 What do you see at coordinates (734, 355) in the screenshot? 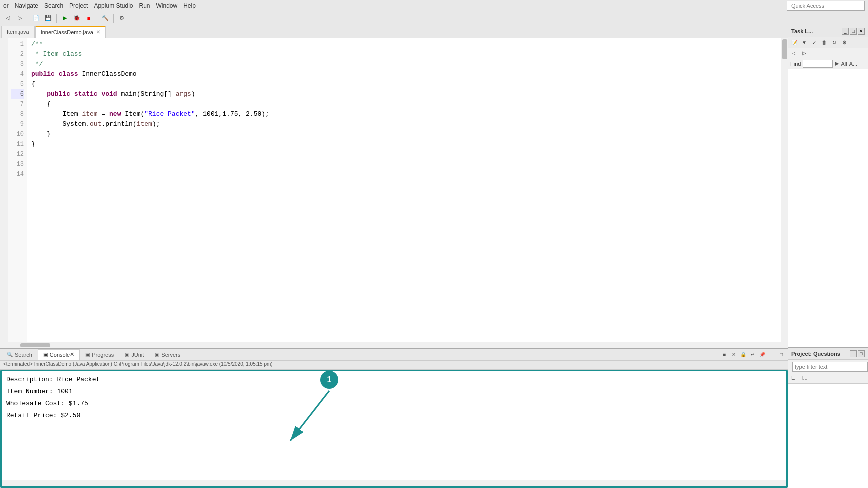
I see `console-clear-btn: ✕` at bounding box center [734, 355].